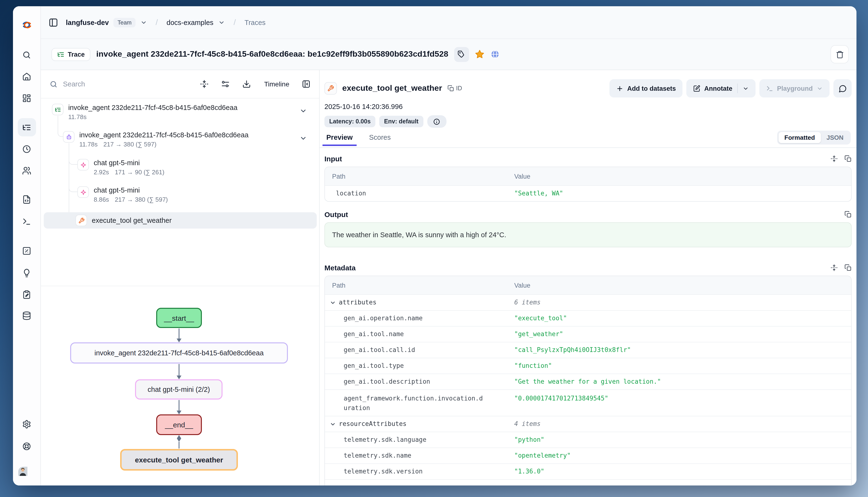  What do you see at coordinates (588, 455) in the screenshot?
I see `table-row: telemetry.sdk.name "opentelemetry"` at bounding box center [588, 455].